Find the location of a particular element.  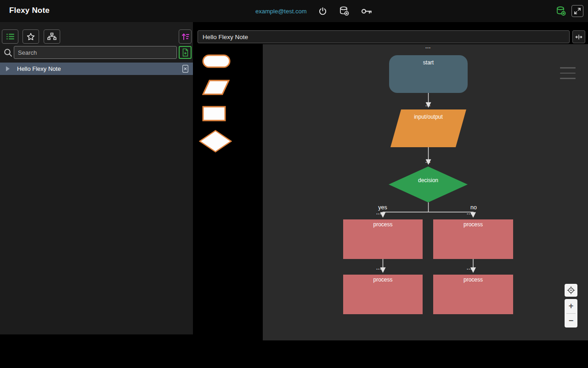

edge-label-yes: yes is located at coordinates (382, 208).